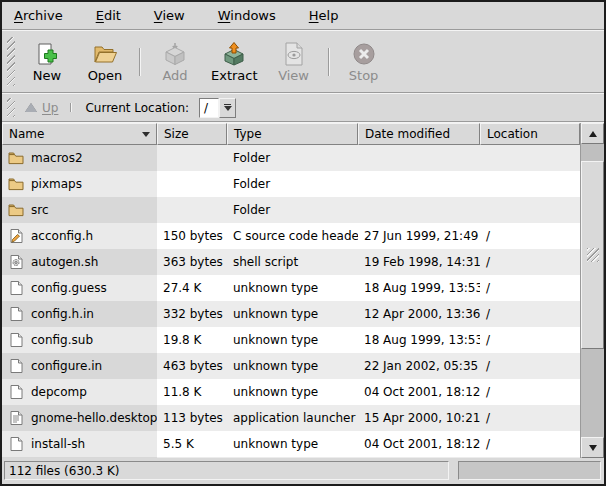  I want to click on file-name: macros2, so click(57, 158).